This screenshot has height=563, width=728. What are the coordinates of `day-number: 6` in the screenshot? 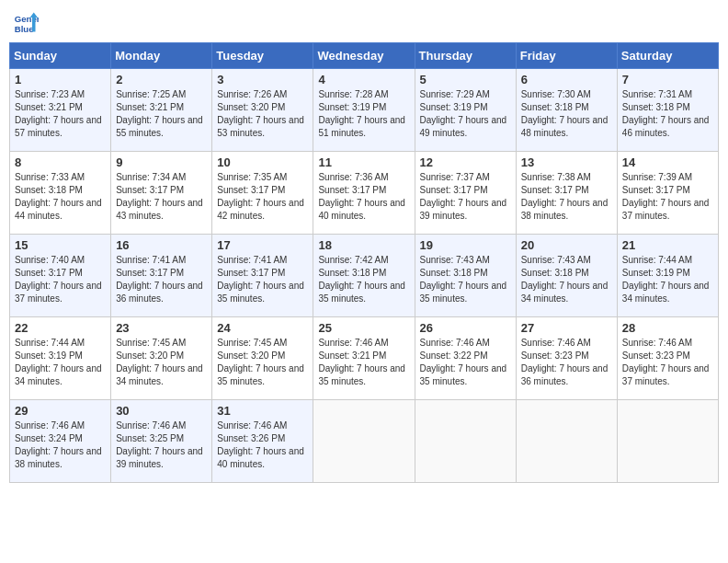 It's located at (566, 79).